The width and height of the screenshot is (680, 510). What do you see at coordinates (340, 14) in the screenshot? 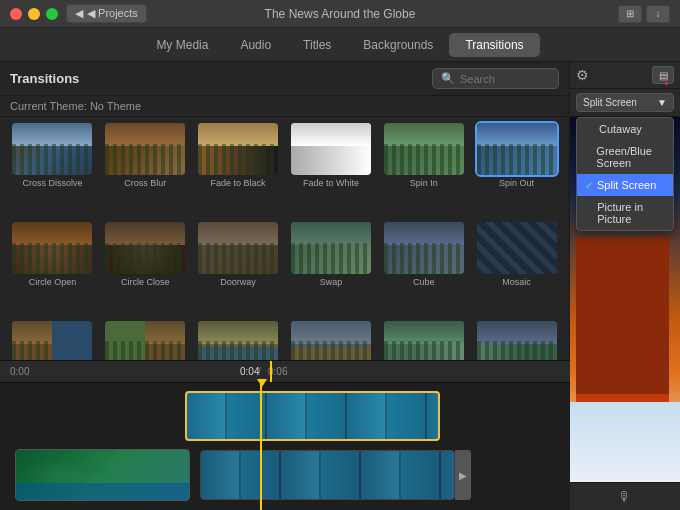
I see `window-title: The News Around the Globe` at bounding box center [340, 14].